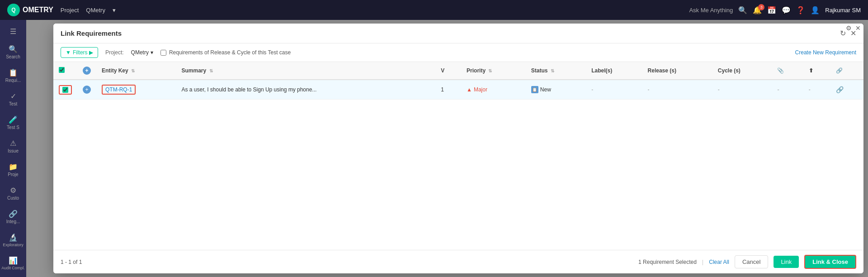 This screenshot has height=277, width=868. I want to click on modal-header: Link Requirements ↻ ✕, so click(458, 33).